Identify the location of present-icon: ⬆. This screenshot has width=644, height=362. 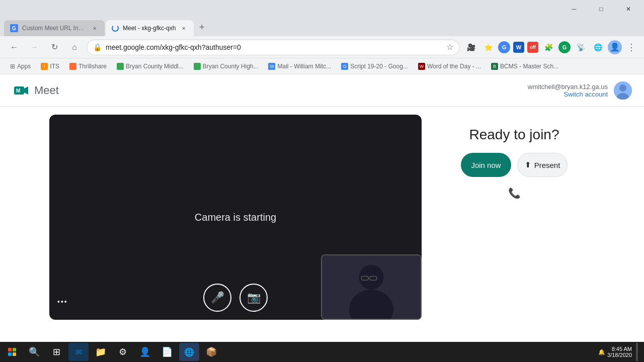
(528, 165).